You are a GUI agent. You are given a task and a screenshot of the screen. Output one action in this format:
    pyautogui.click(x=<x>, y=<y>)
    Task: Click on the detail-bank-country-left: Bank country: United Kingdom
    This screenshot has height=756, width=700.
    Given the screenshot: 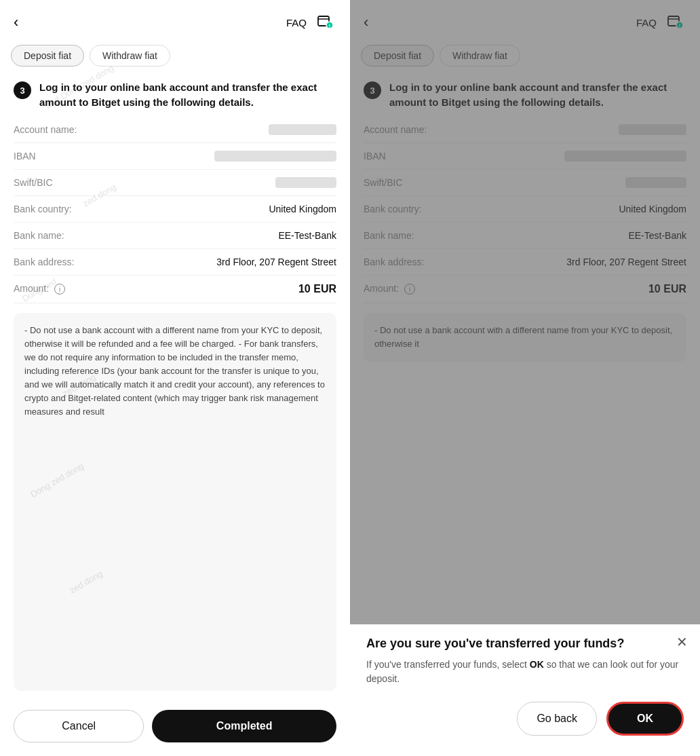 What is the action you would take?
    pyautogui.click(x=175, y=209)
    